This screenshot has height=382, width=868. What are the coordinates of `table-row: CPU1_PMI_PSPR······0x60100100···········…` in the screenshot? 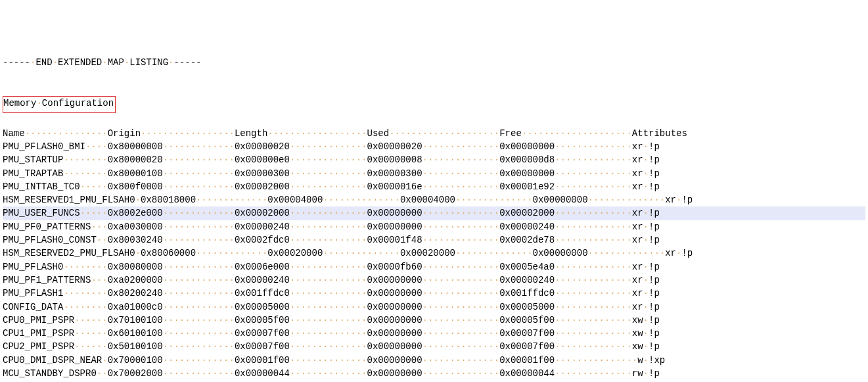 It's located at (434, 333).